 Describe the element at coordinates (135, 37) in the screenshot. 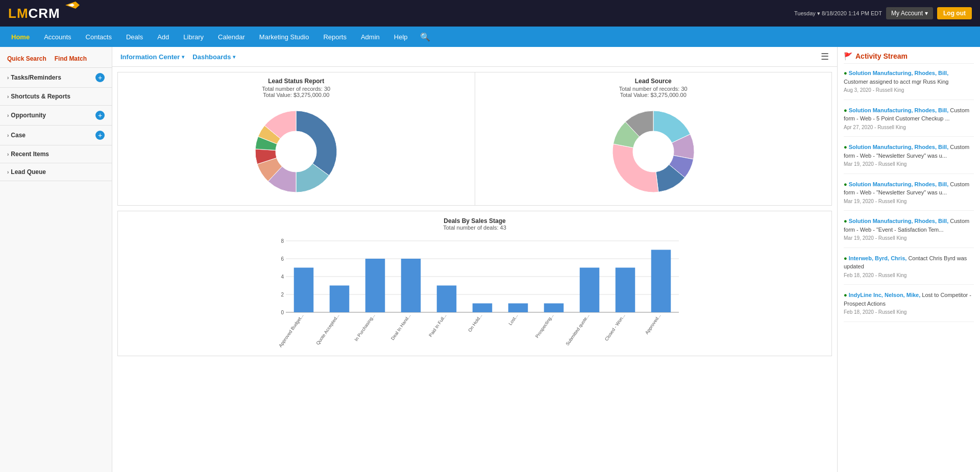

I see `nav-deals: Deals` at that location.